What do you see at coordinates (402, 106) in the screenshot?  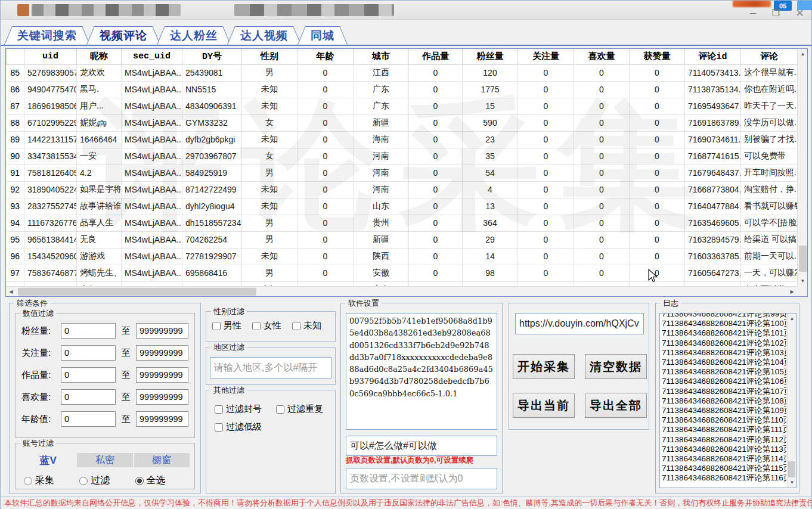 I see `table-row: 8718696198506...用户...MS4wLjABAA...483409…` at bounding box center [402, 106].